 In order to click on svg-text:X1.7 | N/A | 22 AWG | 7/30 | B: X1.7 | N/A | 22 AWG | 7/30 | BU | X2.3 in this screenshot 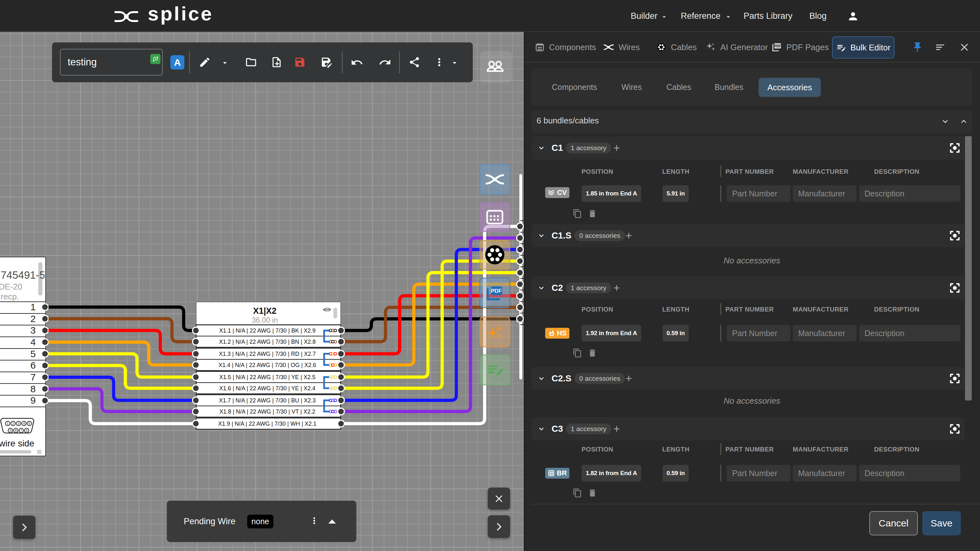, I will do `click(267, 401)`.